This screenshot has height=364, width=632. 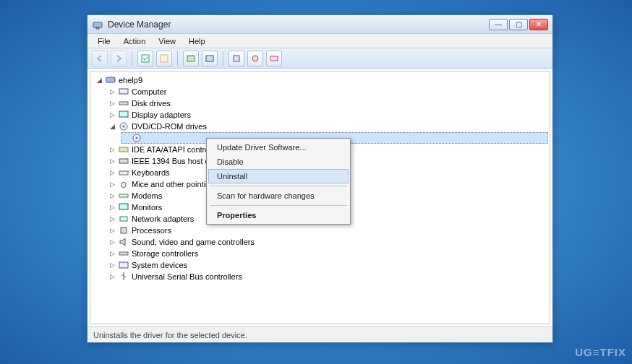 What do you see at coordinates (298, 25) in the screenshot?
I see `window-title: Device Manager` at bounding box center [298, 25].